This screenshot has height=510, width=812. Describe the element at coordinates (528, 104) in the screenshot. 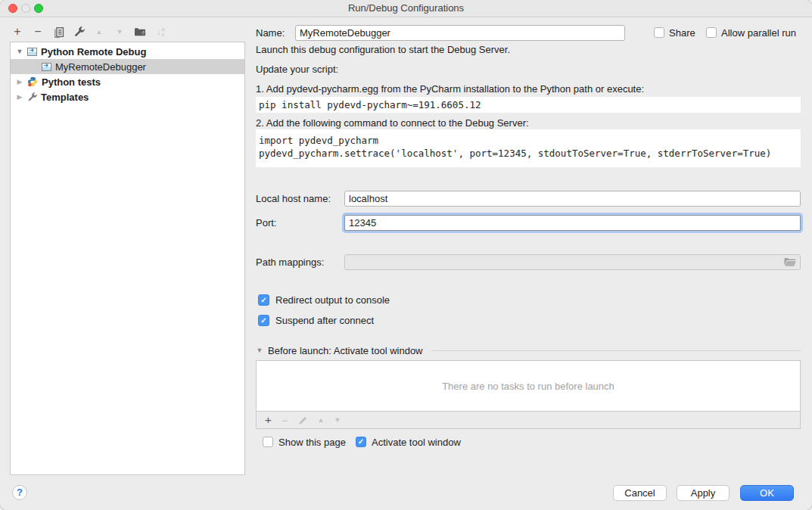

I see `pip-install-command: pip install pydevd-pycharm~=191.6605.12` at that location.